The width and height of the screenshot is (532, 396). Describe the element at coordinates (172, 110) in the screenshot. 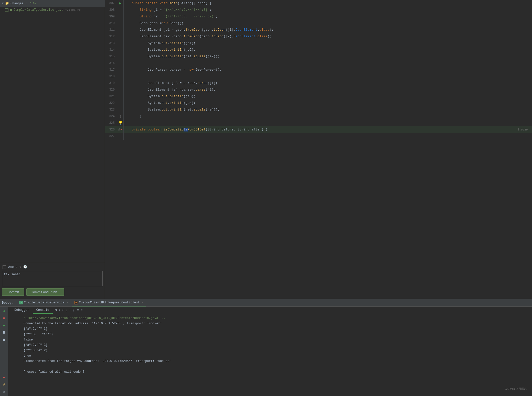

I see `code-text: System.out.println(je3.equals(je4));` at that location.